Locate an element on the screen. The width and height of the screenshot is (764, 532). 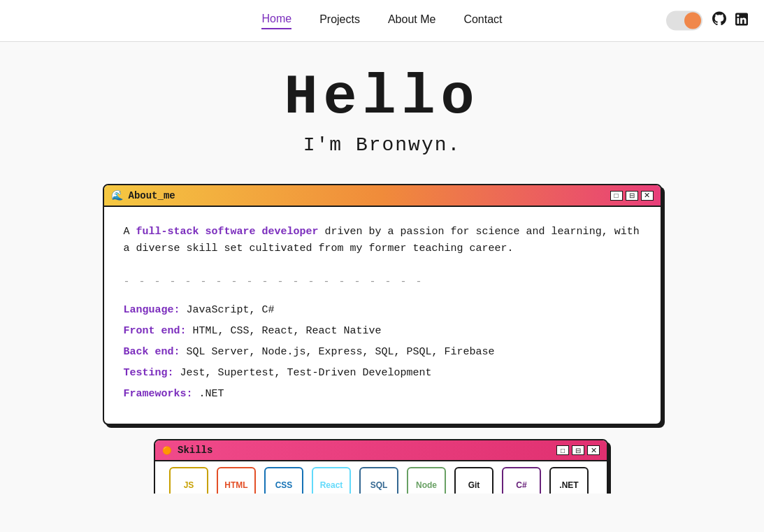
skill-frameworks-label: Frameworks: is located at coordinates (158, 394).